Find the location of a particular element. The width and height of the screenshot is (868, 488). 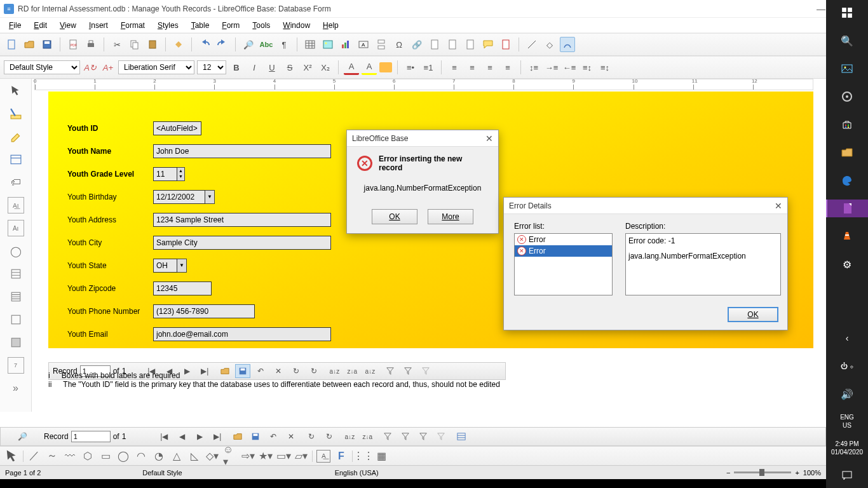

menu-view: View is located at coordinates (68, 25).